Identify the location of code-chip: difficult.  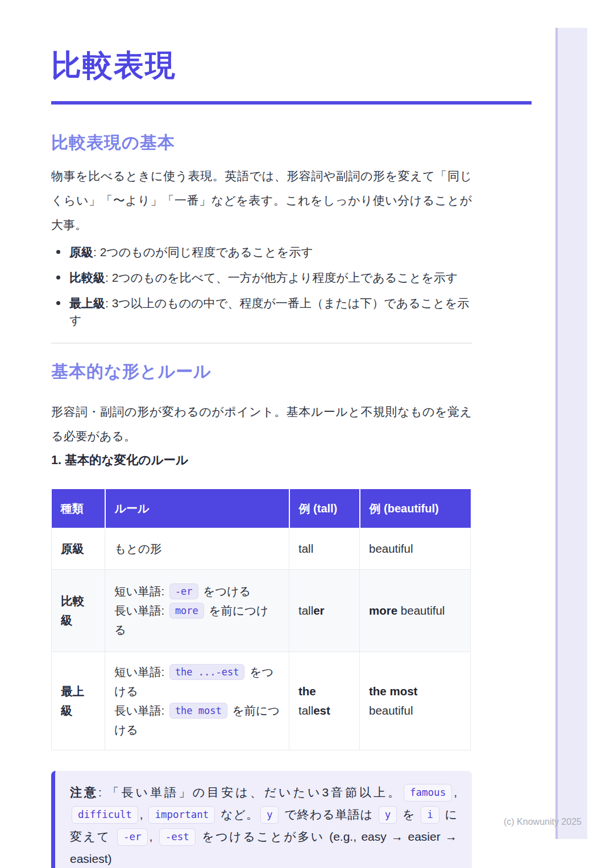
(105, 815).